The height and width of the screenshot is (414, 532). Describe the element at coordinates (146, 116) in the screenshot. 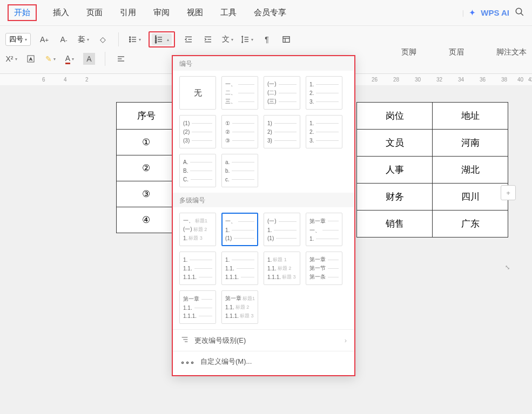

I see `table-row: 序号` at that location.